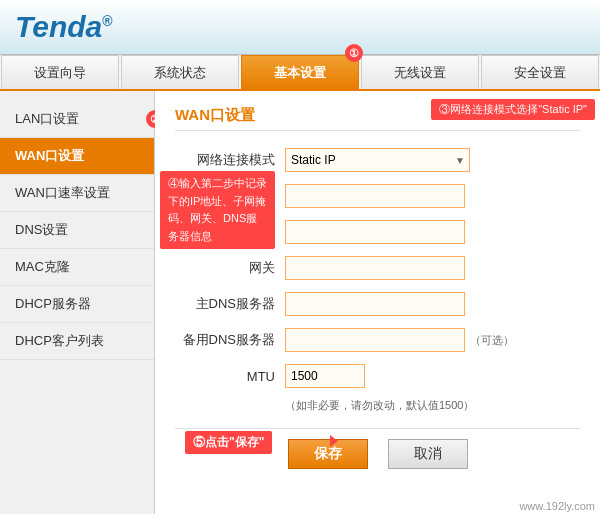 The width and height of the screenshot is (600, 514). Describe the element at coordinates (60, 72) in the screenshot. I see `tab-setup-wizard: 设置向导` at that location.